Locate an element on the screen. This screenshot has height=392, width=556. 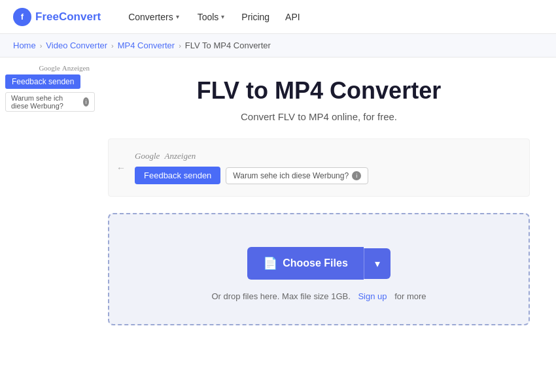
page-subtitle: Convert FLV to MP4 online, for free. is located at coordinates (319, 116).